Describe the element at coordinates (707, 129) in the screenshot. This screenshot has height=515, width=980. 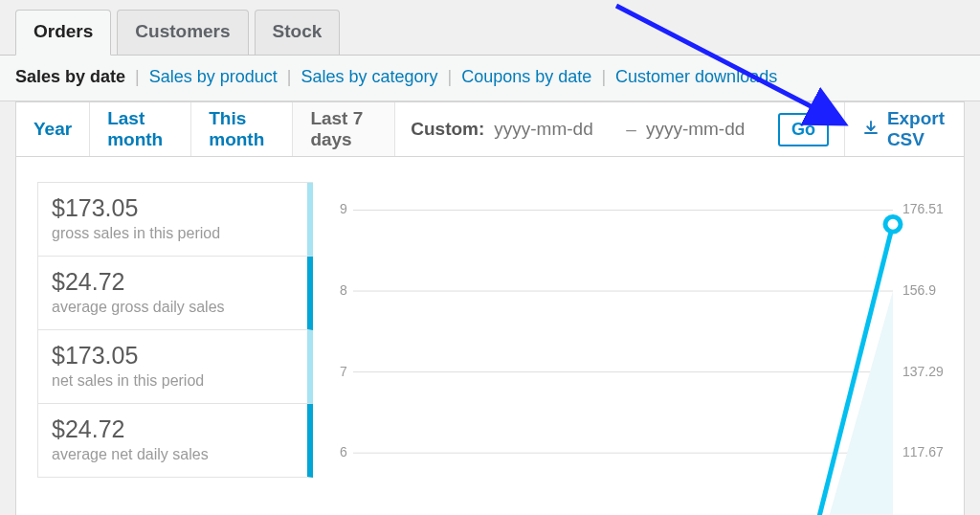
I see `date-end-input` at that location.